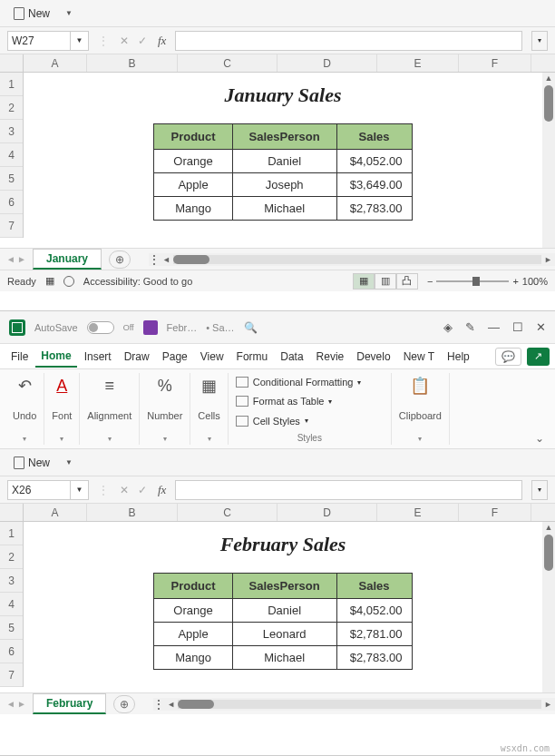 The height and width of the screenshot is (756, 555). I want to click on tab-formulas: Formu, so click(252, 357).